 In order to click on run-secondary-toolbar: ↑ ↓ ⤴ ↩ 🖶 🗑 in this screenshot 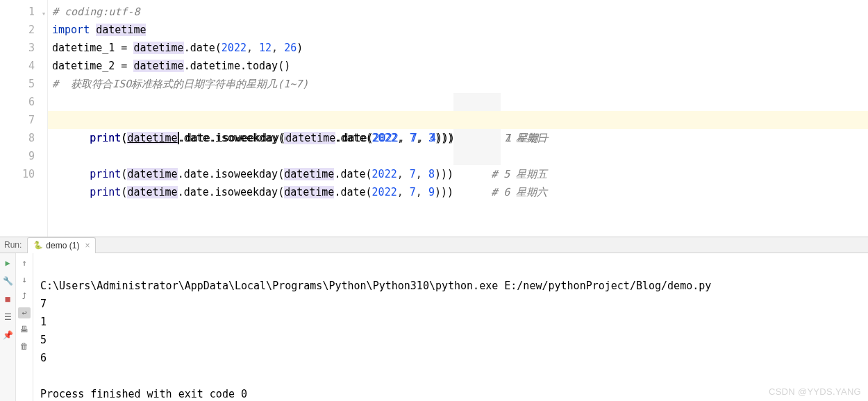, I will do `click(25, 327)`.